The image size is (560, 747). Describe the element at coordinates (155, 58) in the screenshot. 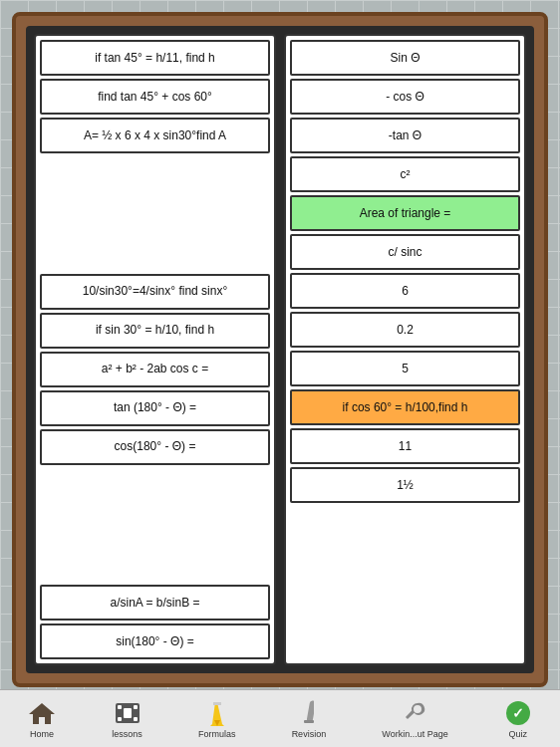

I see `left-card-item-0: if tan 45° = h/11, find h` at that location.